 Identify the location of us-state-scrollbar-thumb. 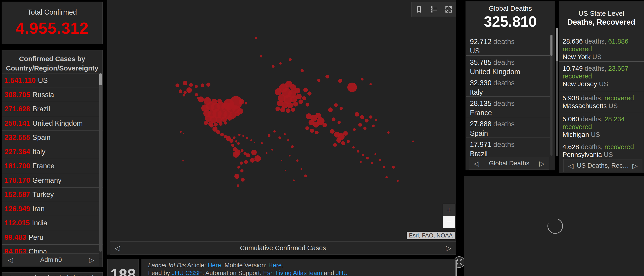
(557, 44).